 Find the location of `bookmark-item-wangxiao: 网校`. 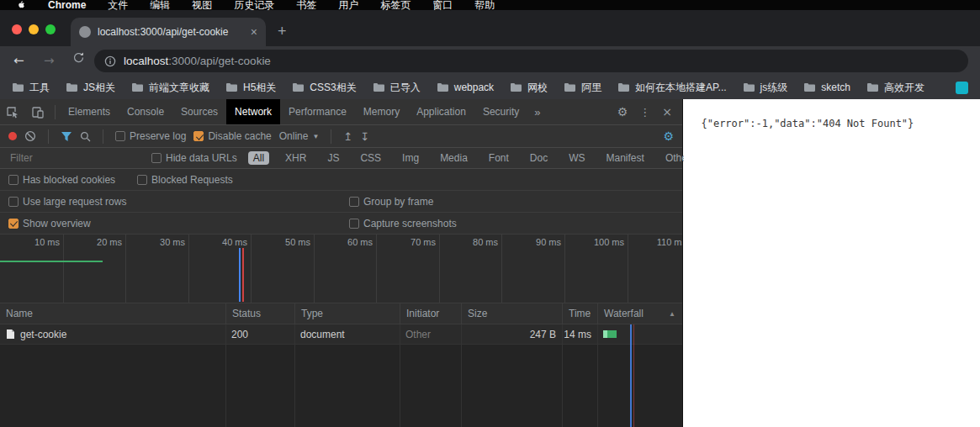

bookmark-item-wangxiao: 网校 is located at coordinates (528, 87).